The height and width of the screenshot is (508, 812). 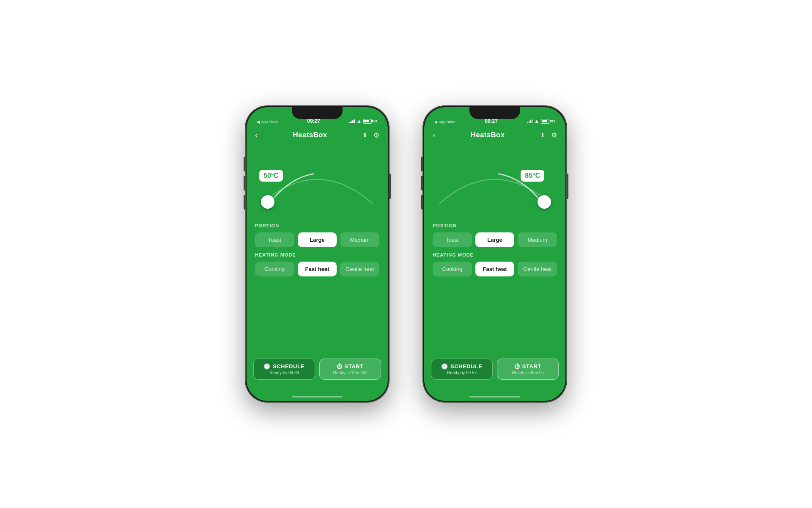 What do you see at coordinates (317, 255) in the screenshot?
I see `heating-label-1: HEATING MODE` at bounding box center [317, 255].